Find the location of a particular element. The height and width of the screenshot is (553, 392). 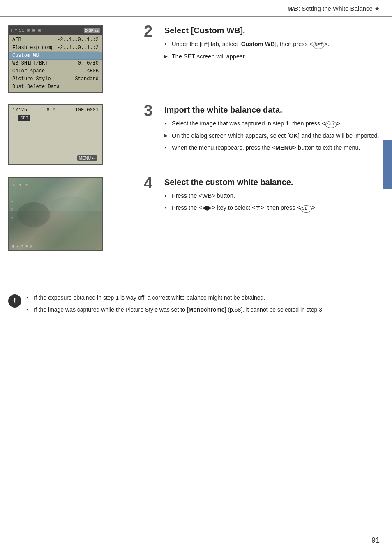

vf-top-row: 1/125 8.0 100-0001 is located at coordinates (55, 110).